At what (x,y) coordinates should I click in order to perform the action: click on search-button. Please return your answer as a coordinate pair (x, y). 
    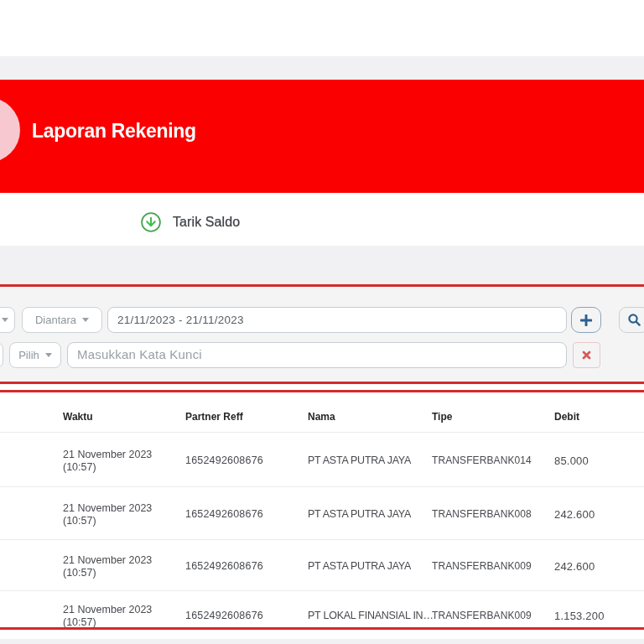
    Looking at the image, I should click on (631, 320).